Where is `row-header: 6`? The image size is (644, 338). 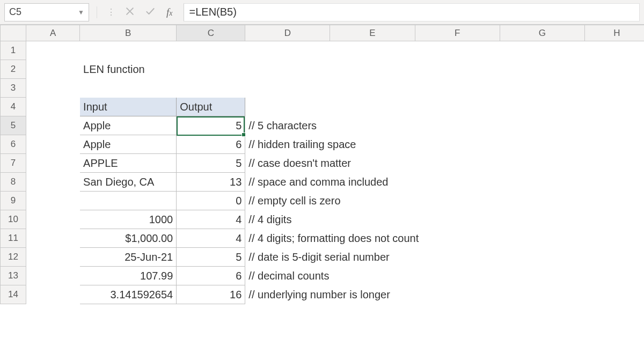
row-header: 6 is located at coordinates (13, 145).